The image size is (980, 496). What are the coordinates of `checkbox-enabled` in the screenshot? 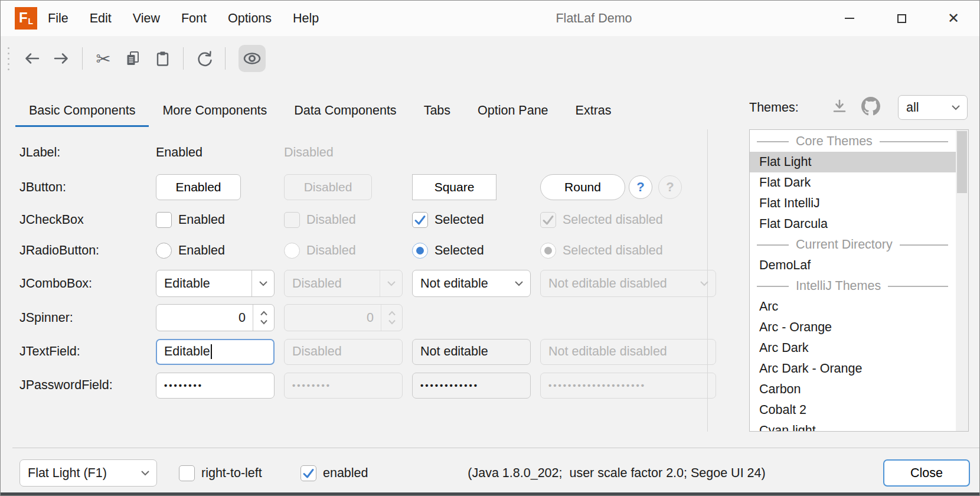 It's located at (164, 220).